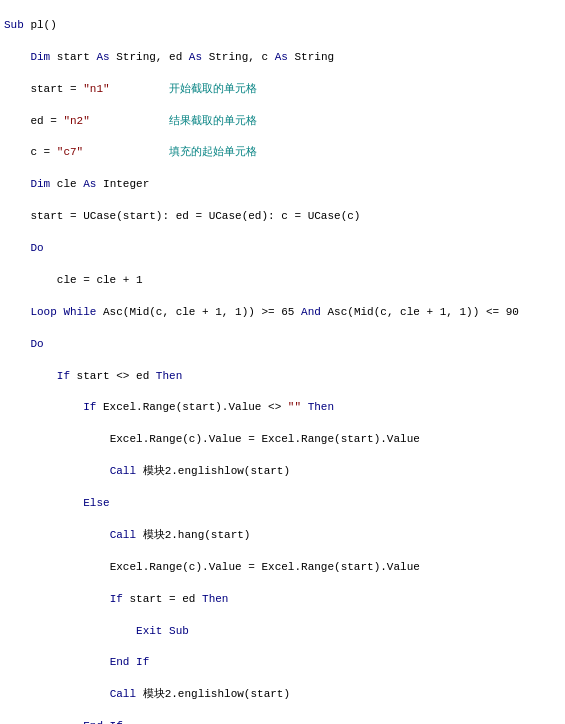 The image size is (565, 724). What do you see at coordinates (282, 600) in the screenshot?
I see `code-line: If start = ed Then` at bounding box center [282, 600].